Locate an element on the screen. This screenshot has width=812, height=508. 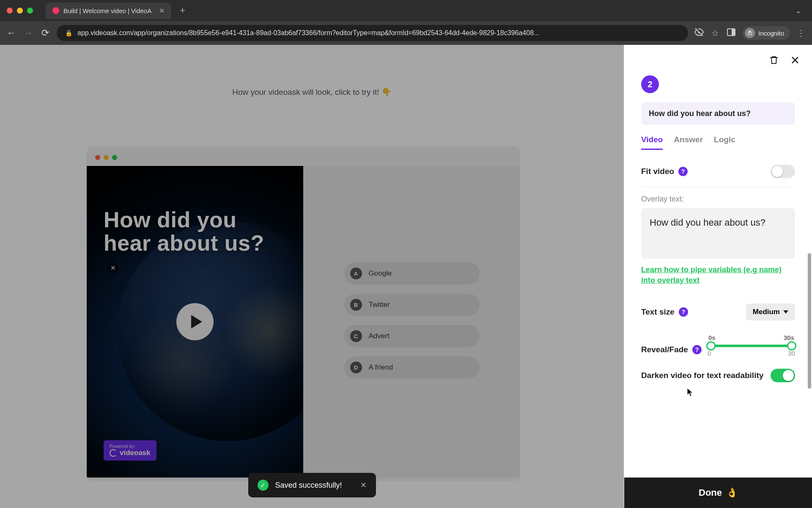
choice-option: D A friend is located at coordinates (412, 367).